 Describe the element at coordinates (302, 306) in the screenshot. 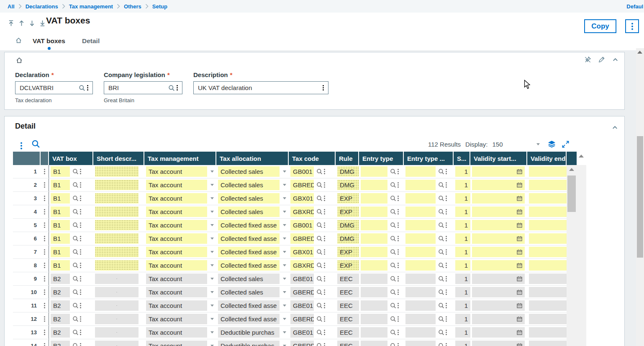

I see `tax-code-input: GBE01` at that location.